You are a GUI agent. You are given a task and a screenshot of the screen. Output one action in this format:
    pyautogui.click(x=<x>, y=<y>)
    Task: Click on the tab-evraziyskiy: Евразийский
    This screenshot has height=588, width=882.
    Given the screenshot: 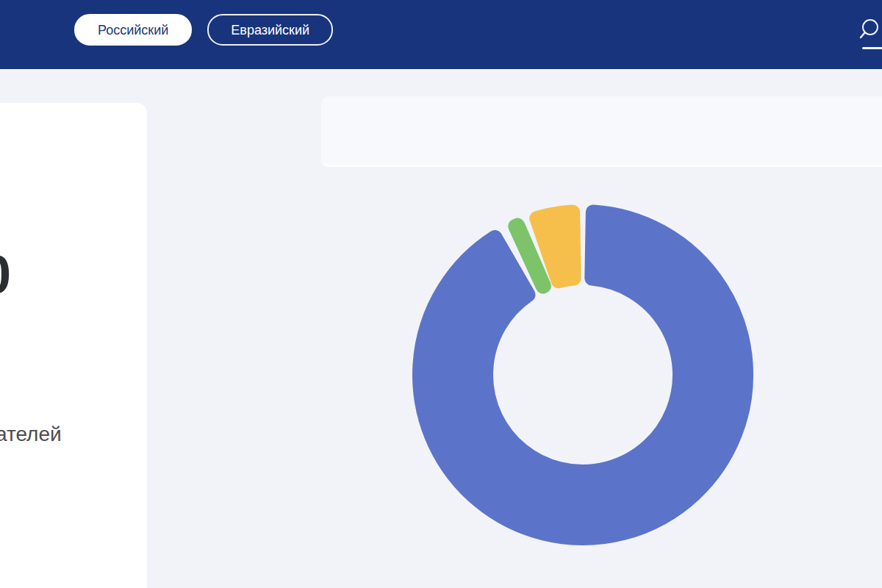 What is the action you would take?
    pyautogui.click(x=270, y=29)
    